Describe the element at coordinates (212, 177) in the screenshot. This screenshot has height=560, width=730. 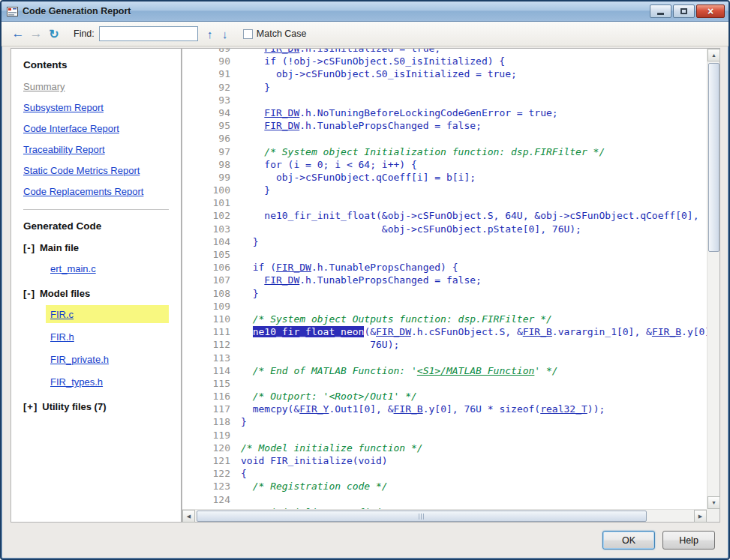
I see `line-number: 99` at that location.